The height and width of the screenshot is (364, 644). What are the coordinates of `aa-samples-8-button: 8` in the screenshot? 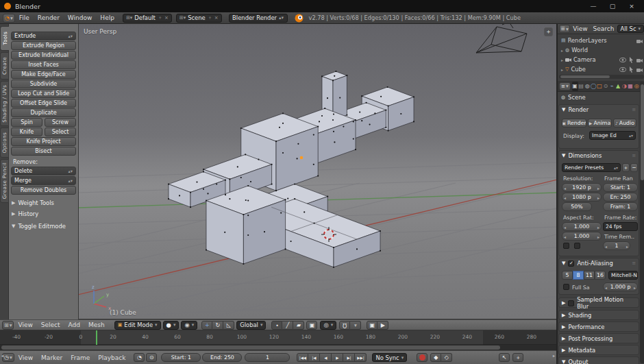 It's located at (578, 276).